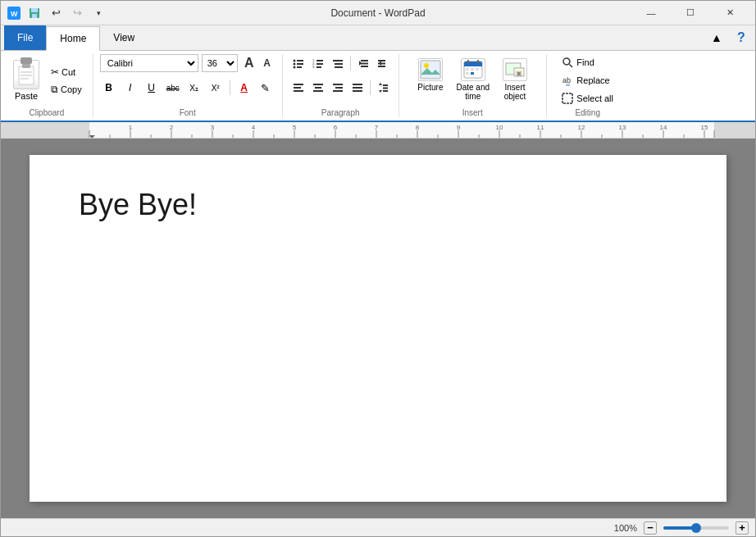 The image size is (756, 537). What do you see at coordinates (593, 80) in the screenshot?
I see `replace-label: Replace` at bounding box center [593, 80].